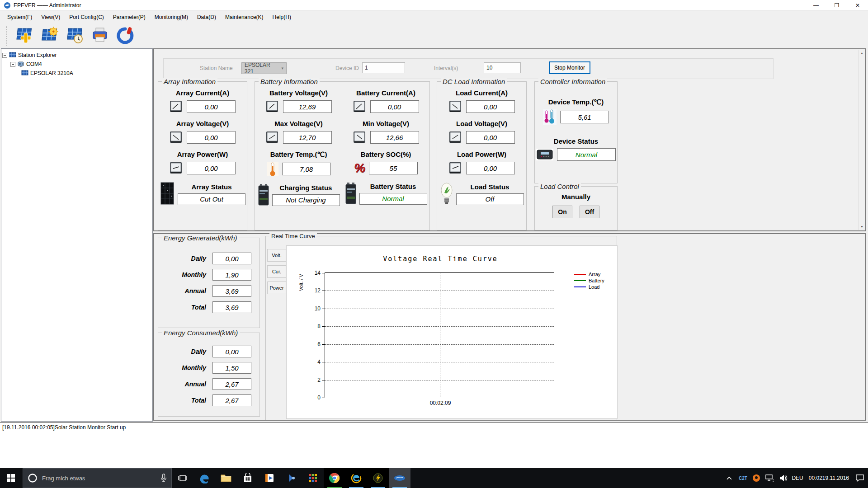  I want to click on tray-clock: 00:02 19.11.2016, so click(829, 478).